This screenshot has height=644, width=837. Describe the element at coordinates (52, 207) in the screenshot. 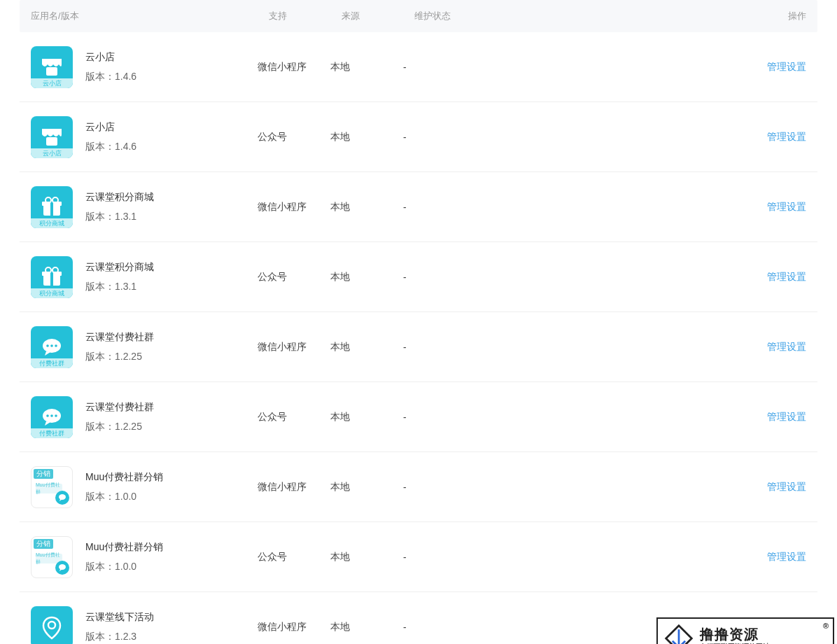

I see `gift-icon: 积分商城` at that location.